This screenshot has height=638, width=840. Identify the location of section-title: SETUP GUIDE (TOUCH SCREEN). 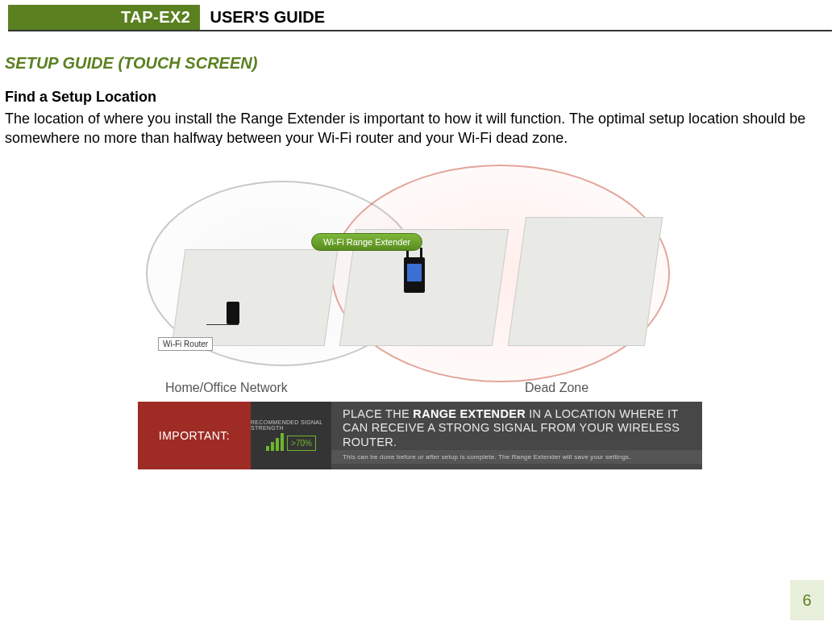
(422, 63).